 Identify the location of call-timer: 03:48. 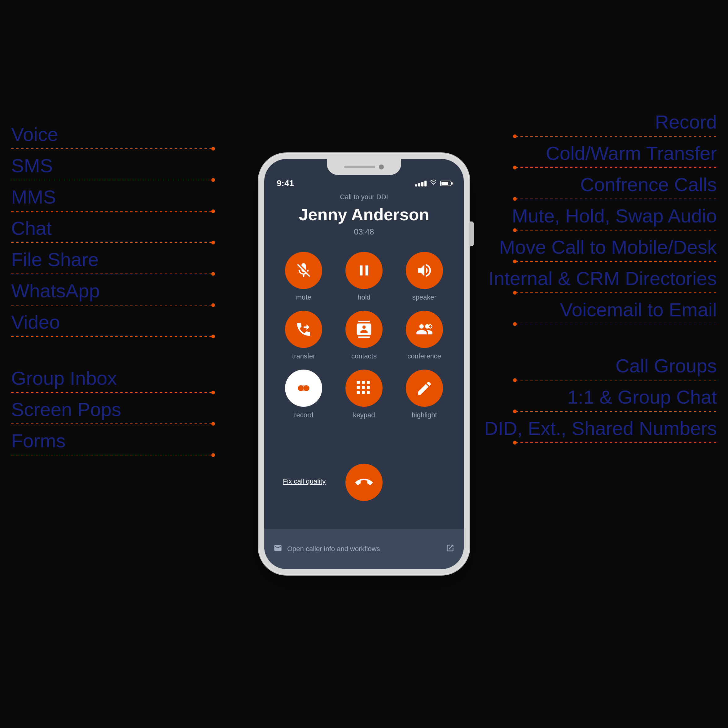
(364, 232).